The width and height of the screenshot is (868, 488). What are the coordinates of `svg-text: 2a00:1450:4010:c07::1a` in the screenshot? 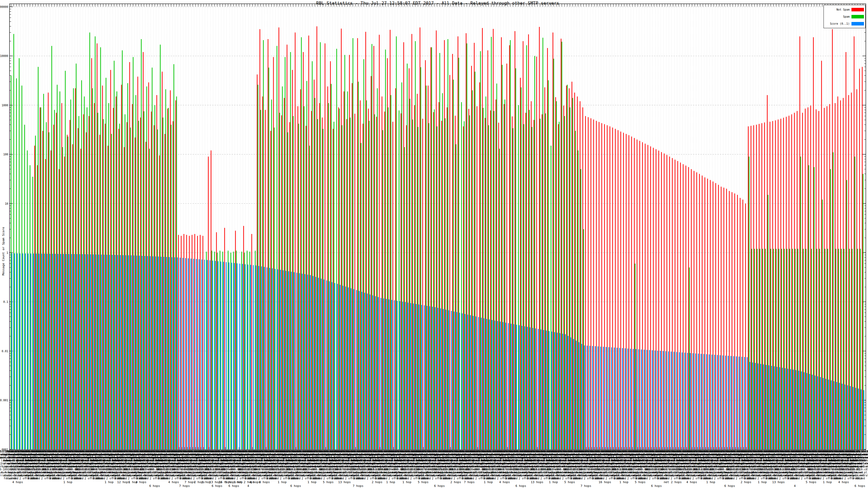 It's located at (854, 469).